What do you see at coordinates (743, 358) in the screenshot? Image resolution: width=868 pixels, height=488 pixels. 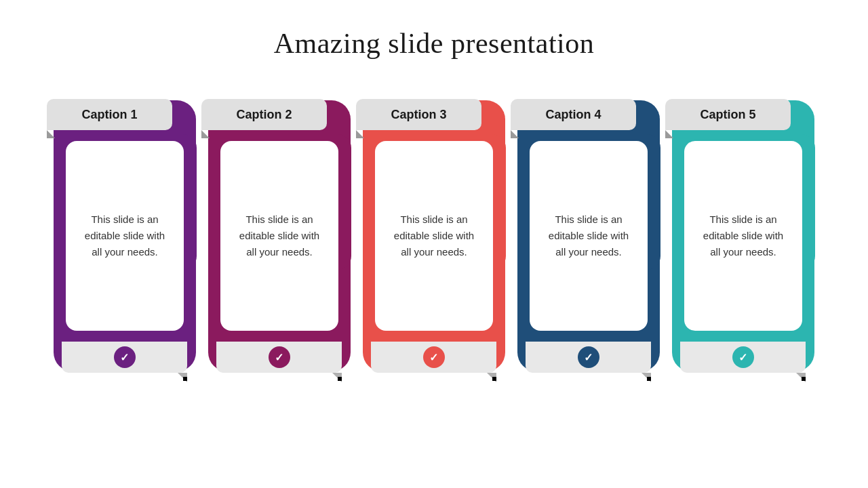 I see `checkmark-5: ✓` at bounding box center [743, 358].